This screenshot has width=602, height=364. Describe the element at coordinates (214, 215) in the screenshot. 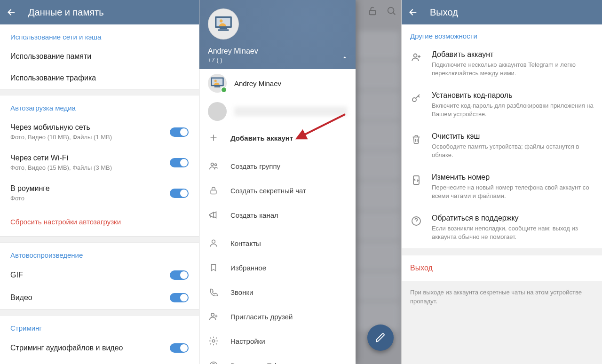

I see `megaphone-icon` at that location.